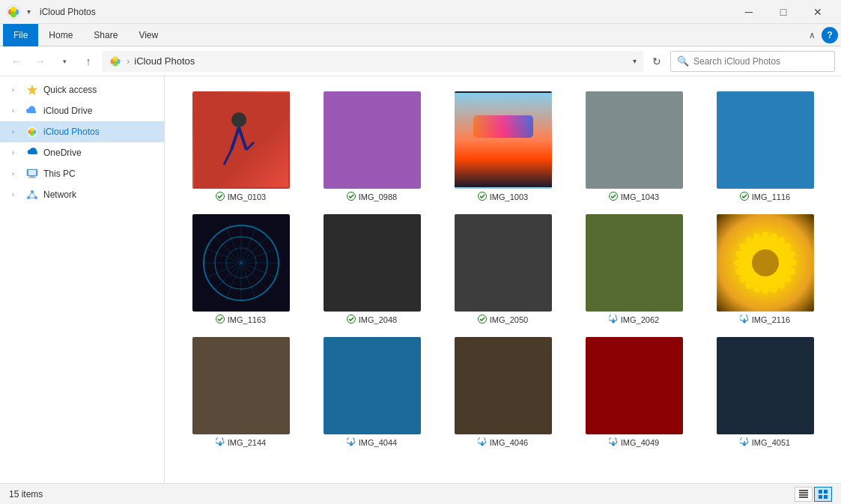 Image resolution: width=841 pixels, height=504 pixels. What do you see at coordinates (634, 147) in the screenshot?
I see `photo-item: IMG_1043` at bounding box center [634, 147].